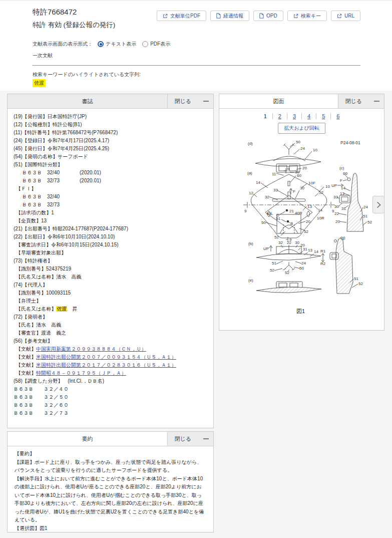 This screenshot has height=538, width=392. Describe the element at coordinates (280, 116) in the screenshot. I see `figure-page-2: 2` at that location.